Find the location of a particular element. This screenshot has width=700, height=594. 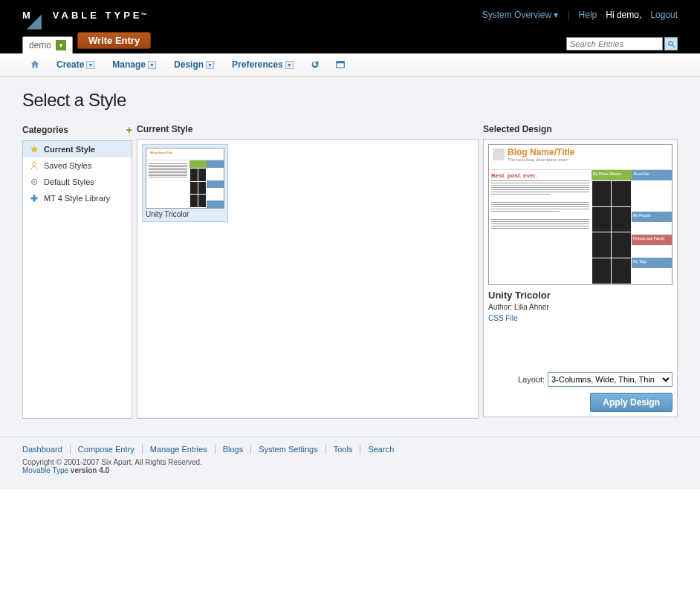

search-button is located at coordinates (671, 44).